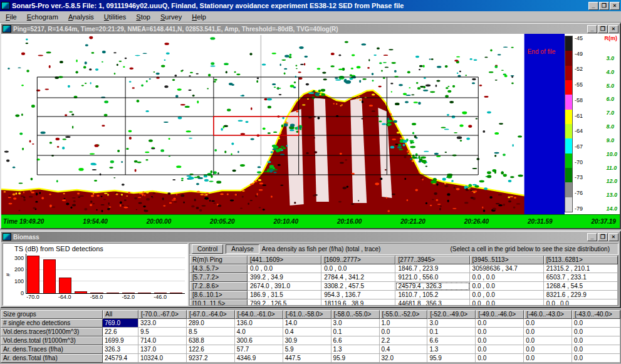  Describe the element at coordinates (592, 237) in the screenshot. I see `biomass-minimize-button: _` at that location.